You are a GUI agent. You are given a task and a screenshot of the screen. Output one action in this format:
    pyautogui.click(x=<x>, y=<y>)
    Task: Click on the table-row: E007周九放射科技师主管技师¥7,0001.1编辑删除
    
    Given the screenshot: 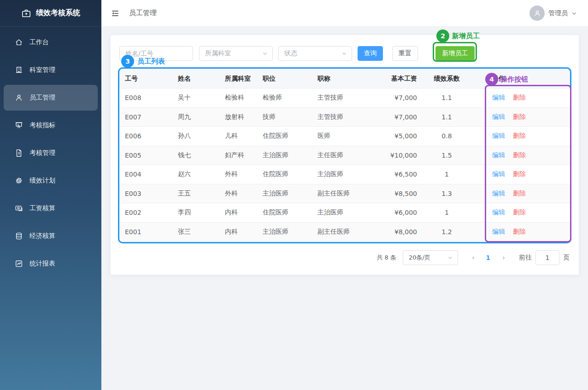 What is the action you would take?
    pyautogui.click(x=346, y=118)
    